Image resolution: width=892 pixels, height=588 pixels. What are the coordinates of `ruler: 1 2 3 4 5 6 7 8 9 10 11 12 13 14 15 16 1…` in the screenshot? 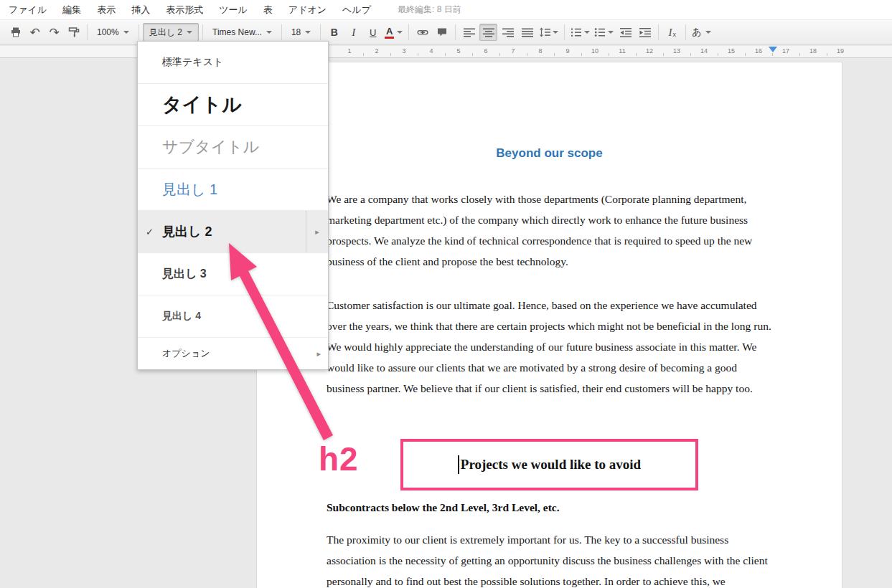 It's located at (446, 52).